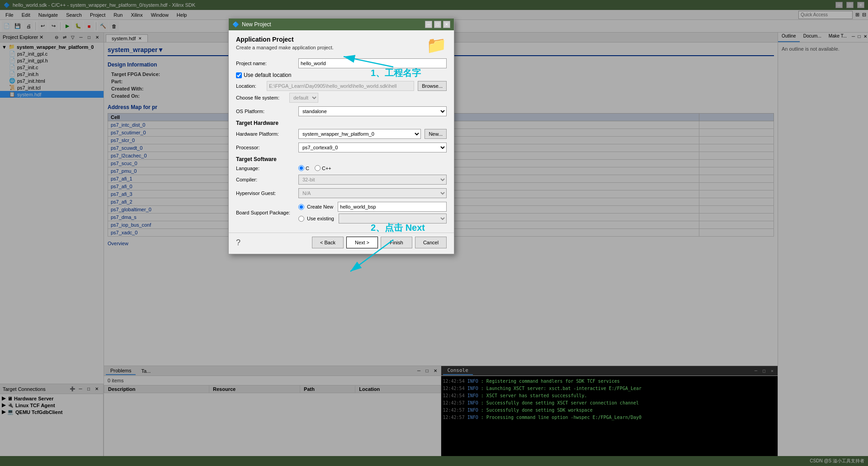 This screenshot has width=868, height=466. Describe the element at coordinates (341, 180) in the screenshot. I see `compiler-row: Compiler: 32-bit` at that location.